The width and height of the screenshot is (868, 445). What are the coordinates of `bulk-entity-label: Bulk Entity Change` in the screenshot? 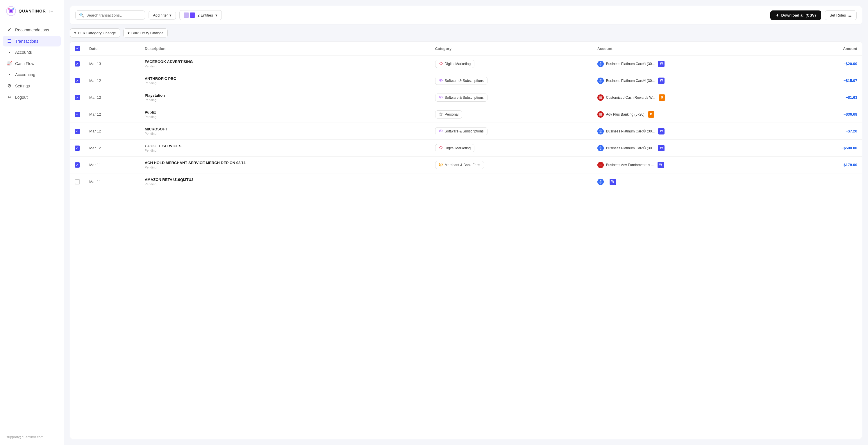 It's located at (148, 33).